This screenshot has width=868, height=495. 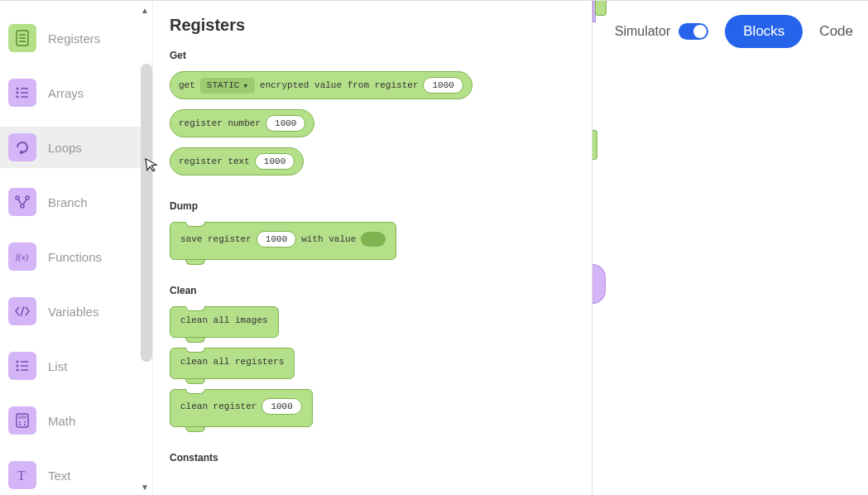 What do you see at coordinates (66, 93) in the screenshot?
I see `sidebar-item-label: Arrays` at bounding box center [66, 93].